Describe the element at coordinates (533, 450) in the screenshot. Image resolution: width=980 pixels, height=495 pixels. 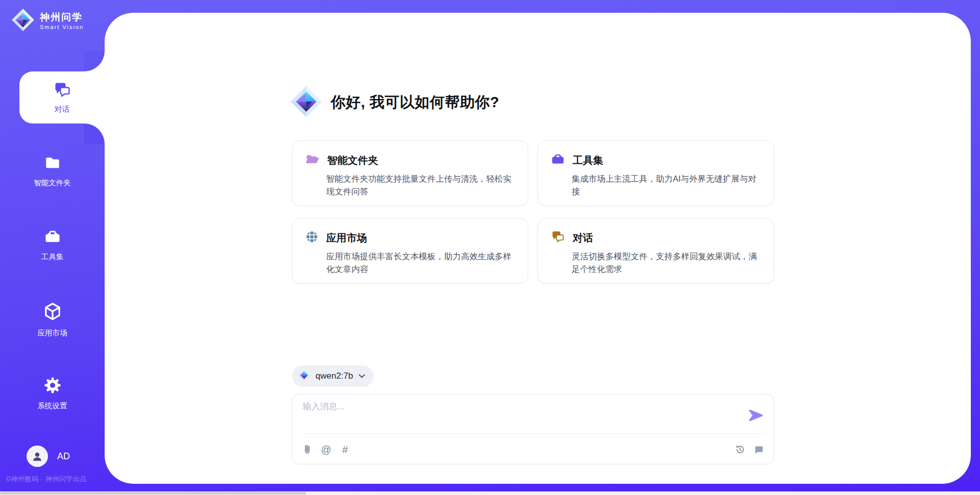
I see `composer-toolbar: @ #` at that location.